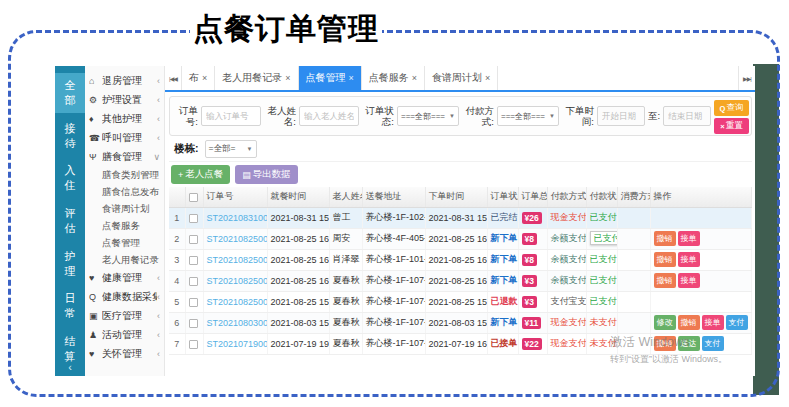  Describe the element at coordinates (200, 174) in the screenshot. I see `elder-order-button: + 老人点餐` at that location.